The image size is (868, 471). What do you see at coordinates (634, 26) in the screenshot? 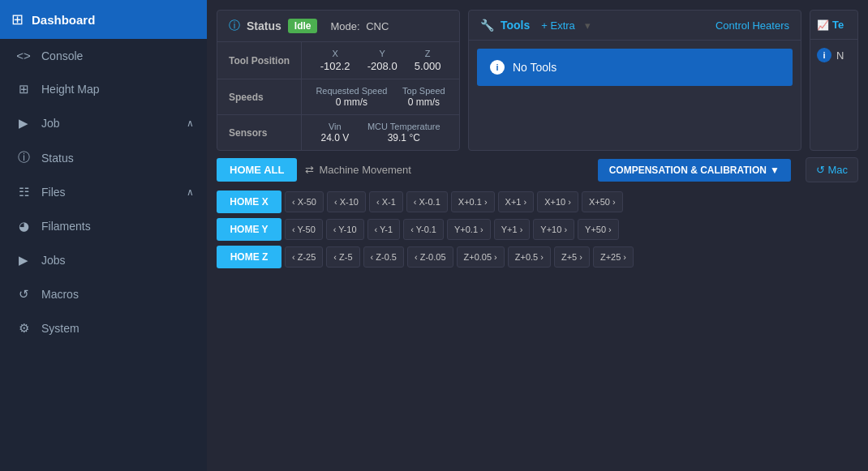
I see `tools-card-header: 🔧 Tools + Extra ▾ Control Heaters` at bounding box center [634, 26].